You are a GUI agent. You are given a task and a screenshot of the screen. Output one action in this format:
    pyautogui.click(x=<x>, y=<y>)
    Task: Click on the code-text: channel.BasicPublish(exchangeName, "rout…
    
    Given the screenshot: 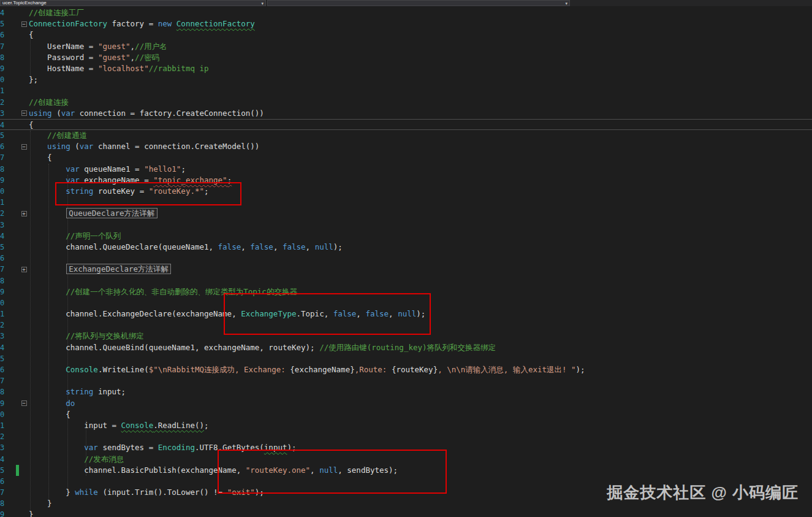 What is the action you would take?
    pyautogui.click(x=213, y=470)
    